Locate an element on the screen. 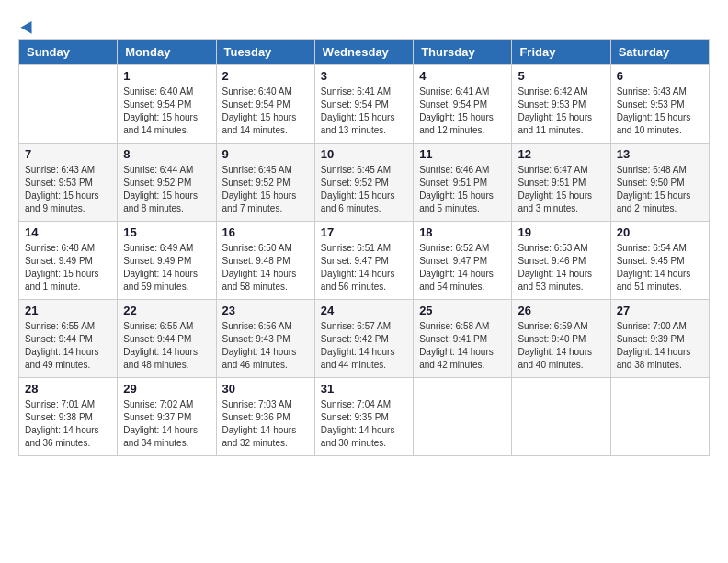  day-number: 7 is located at coordinates (68, 155).